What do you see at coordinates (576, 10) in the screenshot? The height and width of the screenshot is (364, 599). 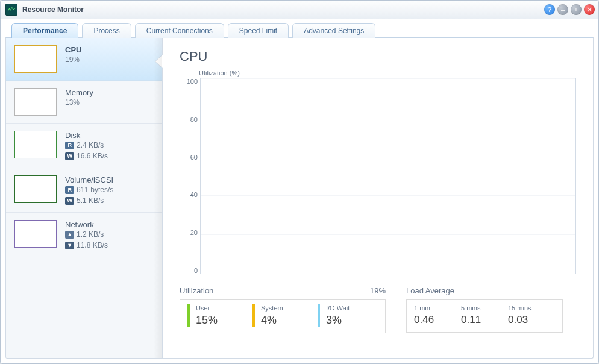 I see `maximize-button: +` at bounding box center [576, 10].